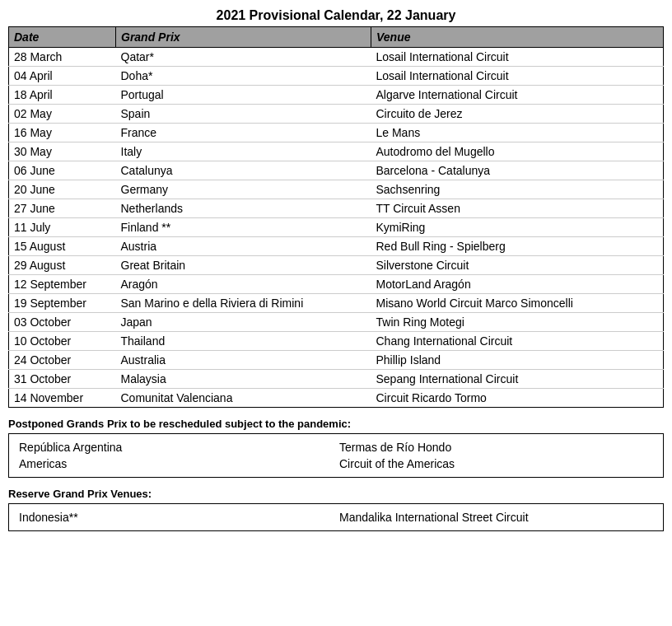 The width and height of the screenshot is (672, 626). What do you see at coordinates (244, 152) in the screenshot?
I see `cell-gp: Italy` at bounding box center [244, 152].